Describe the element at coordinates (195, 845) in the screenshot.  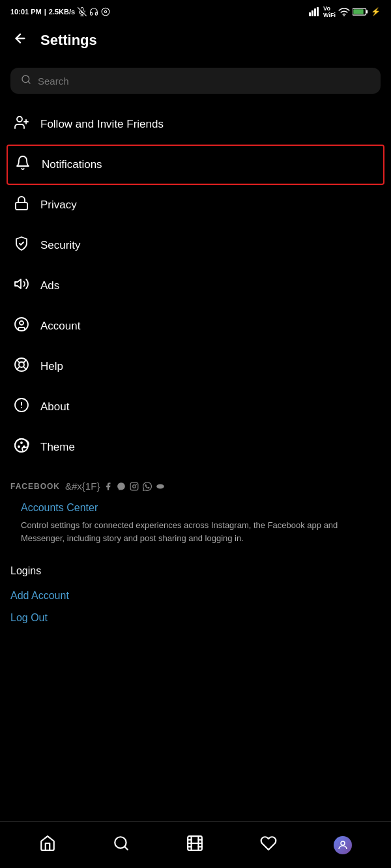
I see `reels-icon` at that location.